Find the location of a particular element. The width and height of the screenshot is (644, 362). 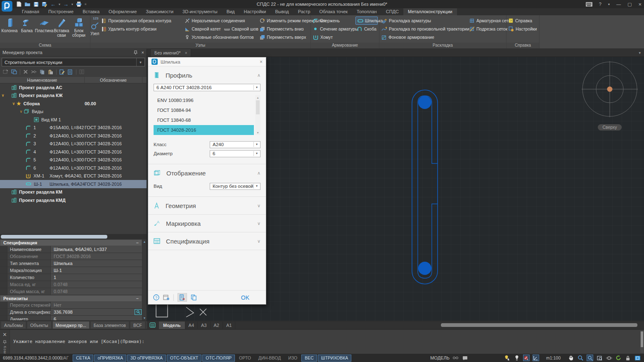

section-marking: A Маркировка ∨ is located at coordinates (207, 223).